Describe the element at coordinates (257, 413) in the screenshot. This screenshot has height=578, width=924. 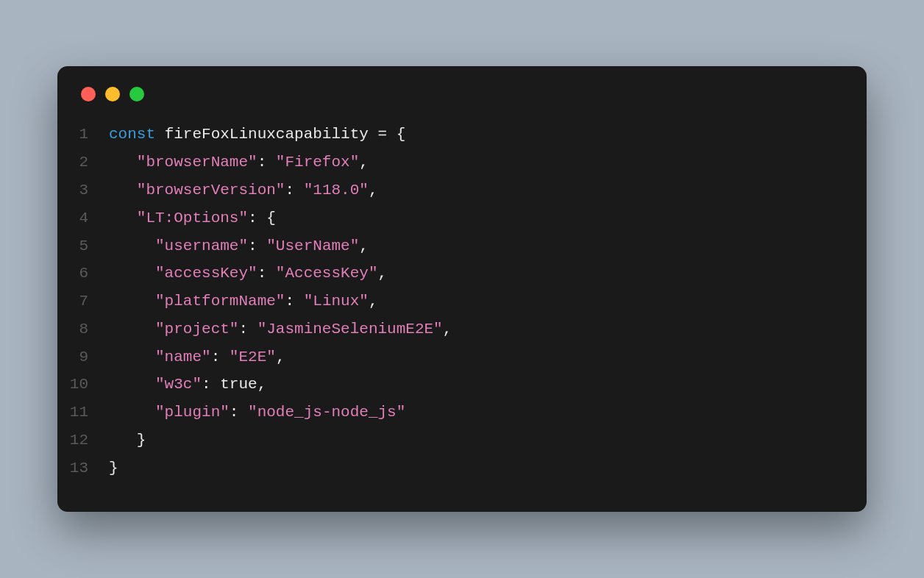
I see `line-content: "plugin": "node_js-node_js"` at that location.